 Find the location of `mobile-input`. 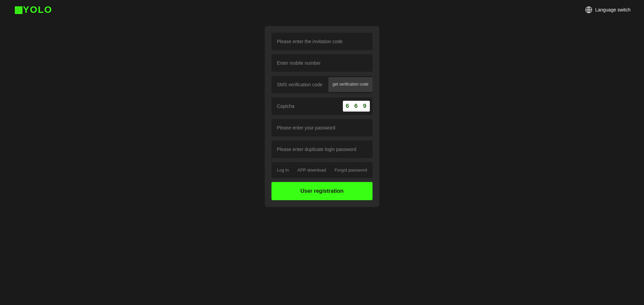

mobile-input is located at coordinates (322, 63).